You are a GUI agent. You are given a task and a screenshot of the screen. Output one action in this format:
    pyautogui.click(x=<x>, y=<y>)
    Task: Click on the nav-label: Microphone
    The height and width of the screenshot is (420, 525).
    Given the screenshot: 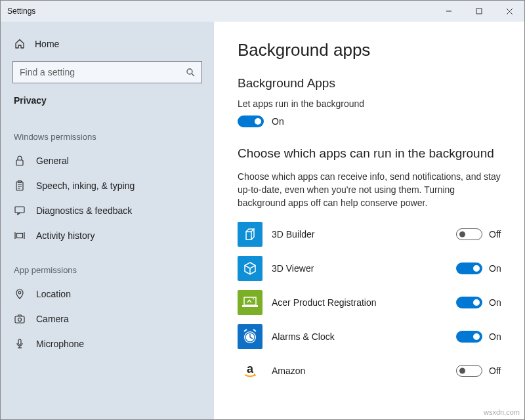 What is the action you would take?
    pyautogui.click(x=60, y=344)
    